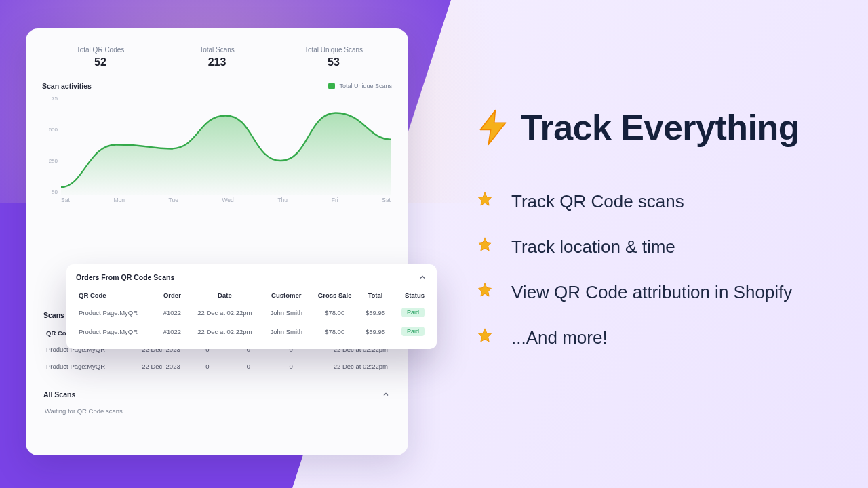 This screenshot has width=868, height=488. What do you see at coordinates (226, 202) in the screenshot?
I see `chart-x-axis: Sat Mon Tue Wed Thu Fri Sat` at bounding box center [226, 202].